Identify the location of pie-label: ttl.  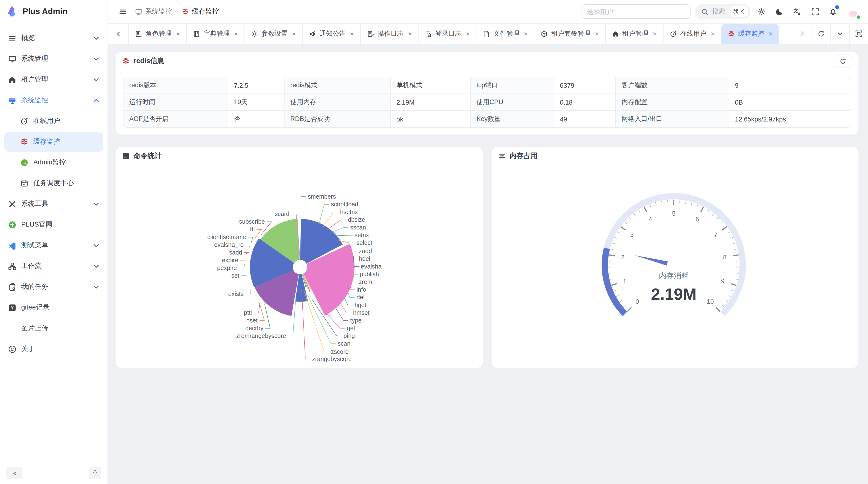
(252, 229).